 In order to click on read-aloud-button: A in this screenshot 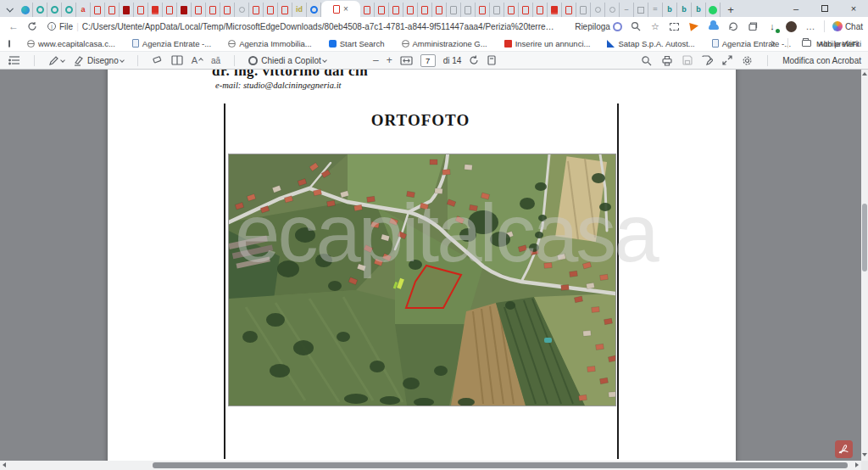, I will do `click(197, 60)`.